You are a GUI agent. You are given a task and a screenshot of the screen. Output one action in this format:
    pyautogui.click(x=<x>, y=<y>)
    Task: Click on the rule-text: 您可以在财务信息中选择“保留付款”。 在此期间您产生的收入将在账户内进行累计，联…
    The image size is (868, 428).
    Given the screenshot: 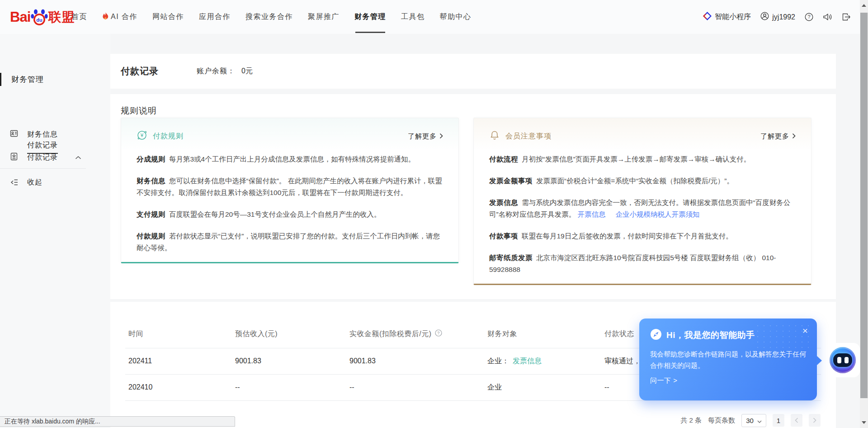 What is the action you would take?
    pyautogui.click(x=289, y=186)
    